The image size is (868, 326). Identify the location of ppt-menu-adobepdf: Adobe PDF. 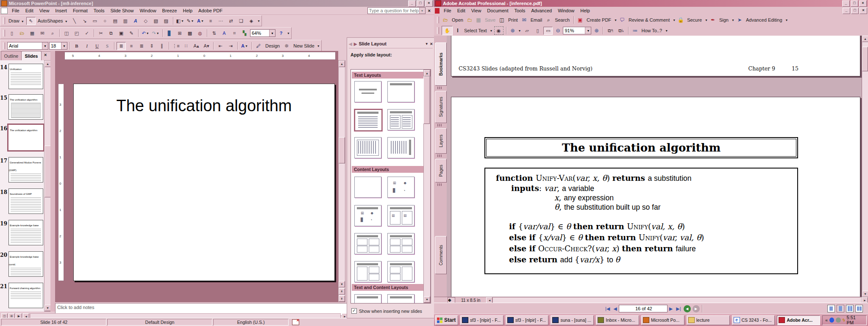
(210, 11).